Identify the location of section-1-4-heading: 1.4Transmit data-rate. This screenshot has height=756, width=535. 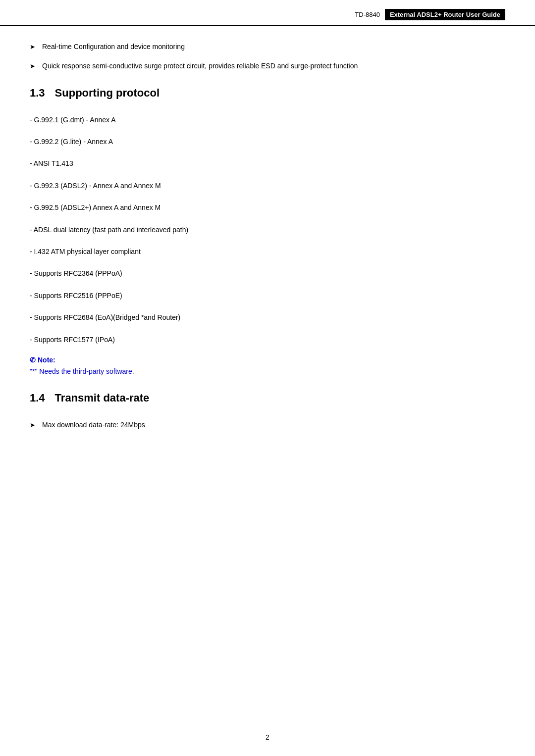
(268, 398).